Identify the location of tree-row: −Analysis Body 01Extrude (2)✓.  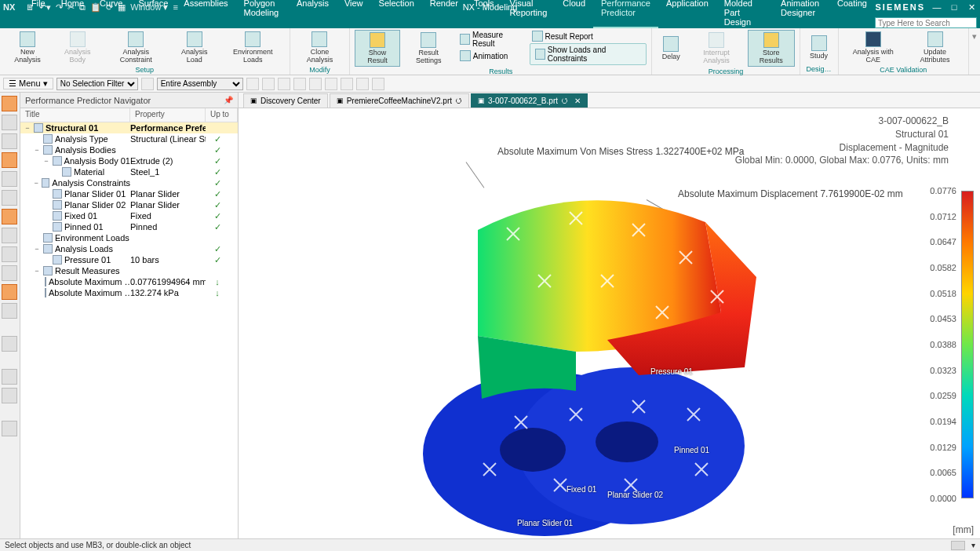
(129, 161).